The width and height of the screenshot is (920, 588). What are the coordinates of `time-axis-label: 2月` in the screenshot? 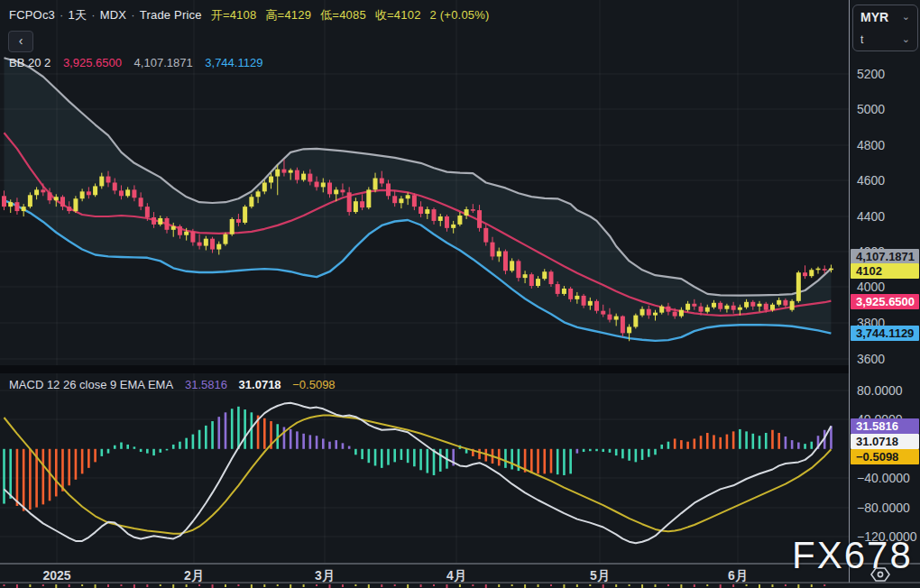 It's located at (194, 576).